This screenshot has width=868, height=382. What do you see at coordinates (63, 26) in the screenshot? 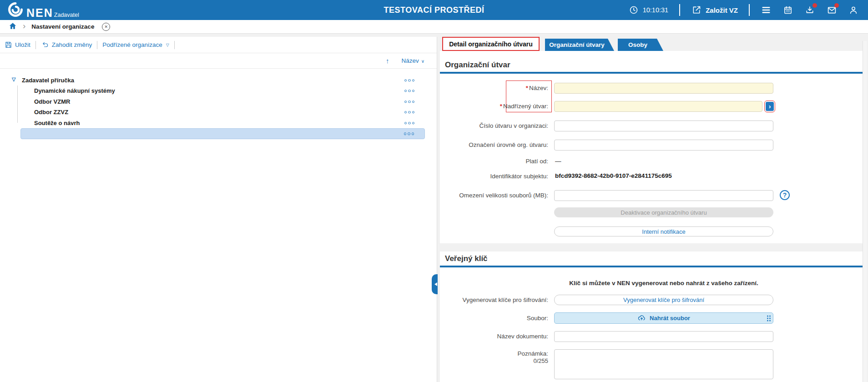
I see `breadcrumb-page: Nastavení organizace` at bounding box center [63, 26].